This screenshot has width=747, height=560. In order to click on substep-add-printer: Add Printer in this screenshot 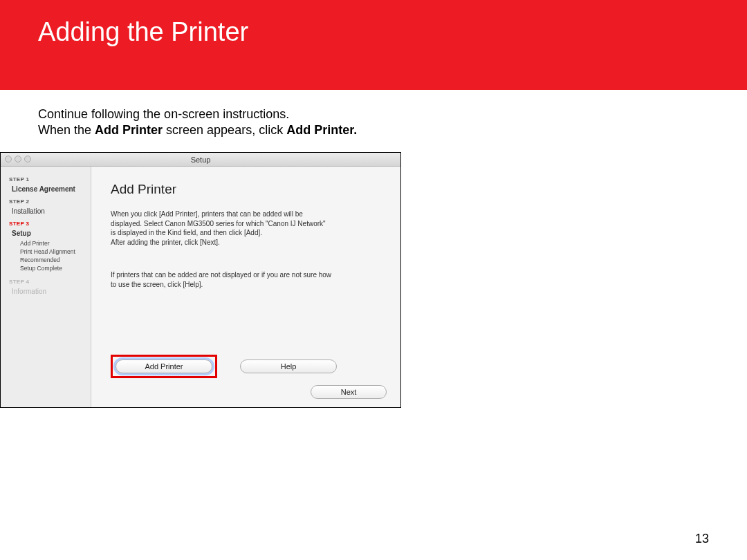, I will do `click(53, 244)`.